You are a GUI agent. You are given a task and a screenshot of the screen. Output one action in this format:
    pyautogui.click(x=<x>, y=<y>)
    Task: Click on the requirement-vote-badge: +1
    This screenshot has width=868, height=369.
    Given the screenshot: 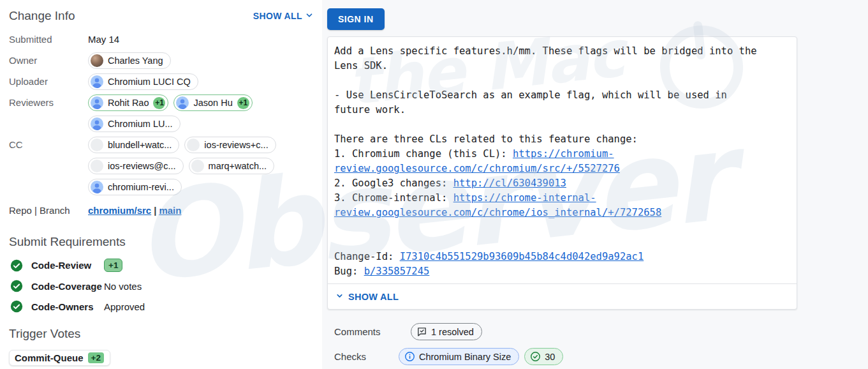 What is the action you would take?
    pyautogui.click(x=114, y=266)
    